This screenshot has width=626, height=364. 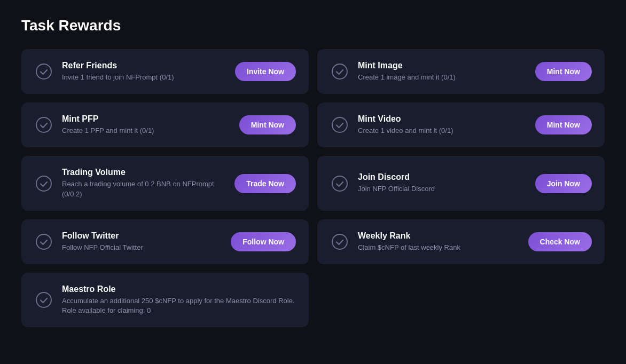 I want to click on task-card-follow-twitter: Follow Twitter Follow NFP Official Twitt…, so click(x=165, y=242).